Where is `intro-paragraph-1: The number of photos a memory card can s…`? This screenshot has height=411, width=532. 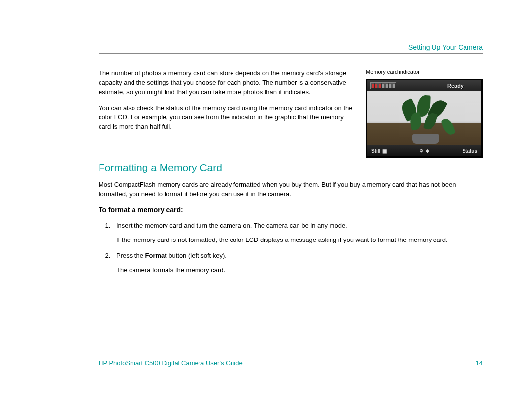
intro-paragraph-1: The number of photos a memory card can s… is located at coordinates (226, 83).